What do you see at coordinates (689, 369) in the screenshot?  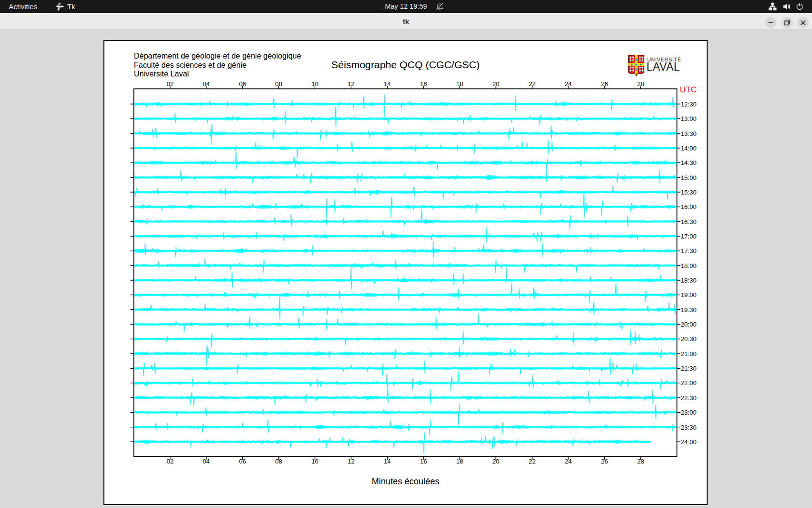 I see `svg-text: 21:30` at bounding box center [689, 369].